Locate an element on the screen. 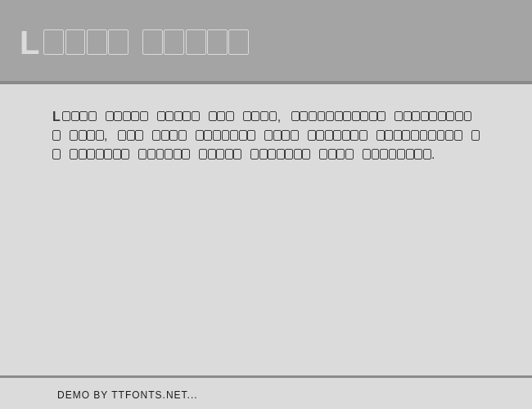 Image resolution: width=532 pixels, height=409 pixels. footer-credit: Demo by ttfonts.net... is located at coordinates (266, 395).